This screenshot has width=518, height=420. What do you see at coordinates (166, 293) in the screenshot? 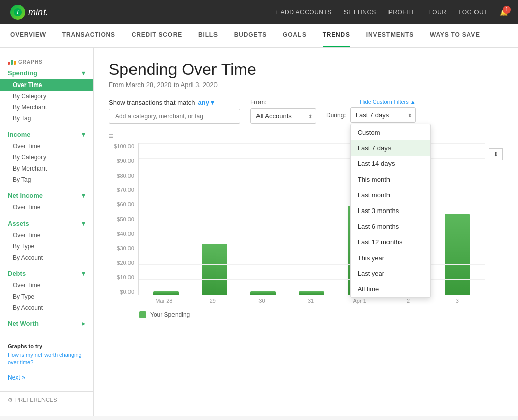
I see `bar-mar28` at bounding box center [166, 293].